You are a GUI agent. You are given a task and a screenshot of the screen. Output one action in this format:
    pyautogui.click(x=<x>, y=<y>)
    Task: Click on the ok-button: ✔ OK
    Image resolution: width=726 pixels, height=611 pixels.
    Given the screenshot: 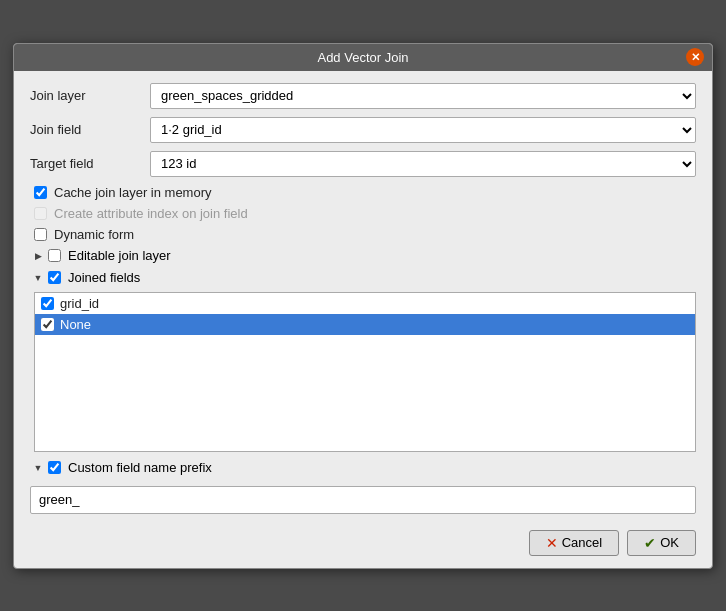 What is the action you would take?
    pyautogui.click(x=662, y=543)
    